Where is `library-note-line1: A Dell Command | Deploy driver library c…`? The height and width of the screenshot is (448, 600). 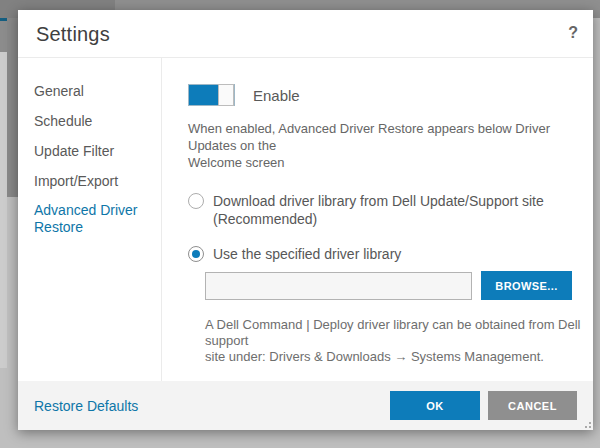
library-note-line1: A Dell Command | Deploy driver library c… is located at coordinates (392, 332).